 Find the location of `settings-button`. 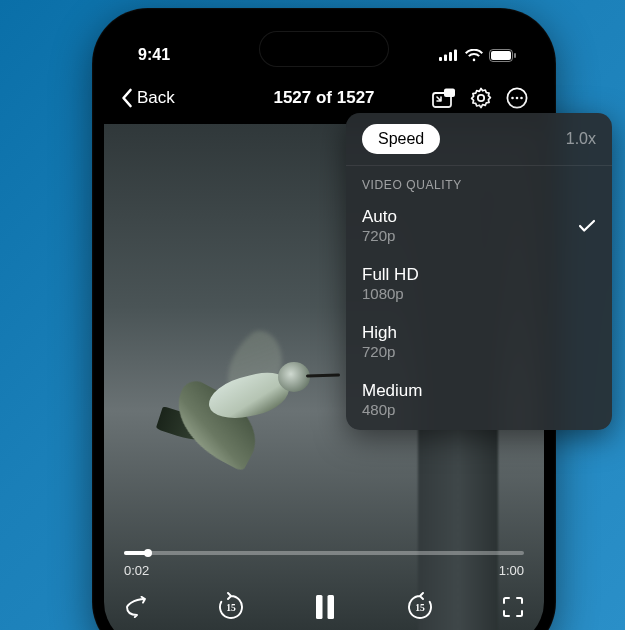

settings-button is located at coordinates (481, 98).